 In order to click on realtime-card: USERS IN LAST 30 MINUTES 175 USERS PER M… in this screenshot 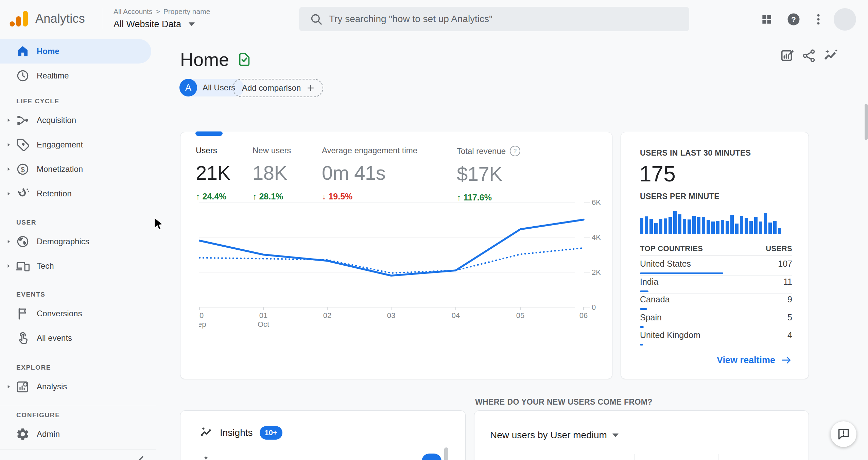, I will do `click(715, 255)`.